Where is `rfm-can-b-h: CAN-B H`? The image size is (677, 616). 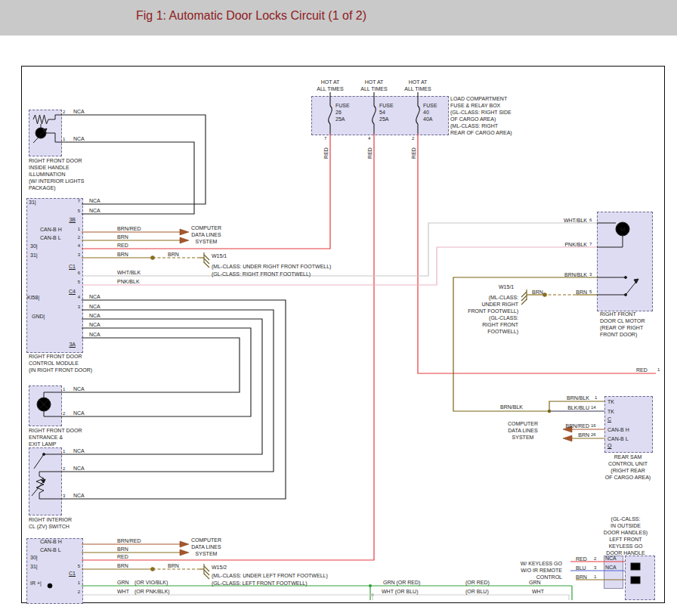
rfm-can-b-h: CAN-B H is located at coordinates (51, 230).